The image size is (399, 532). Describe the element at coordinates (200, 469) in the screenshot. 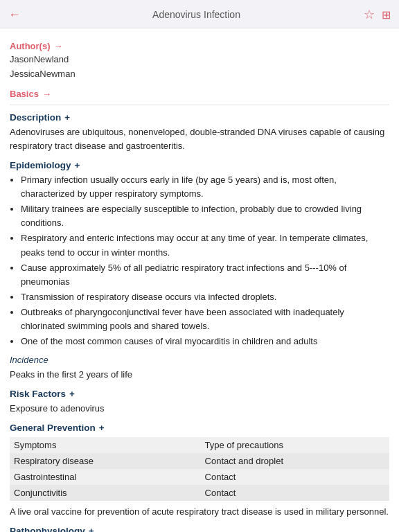

I see `prevention-table: Symptoms Type of precautions Respiratory…` at that location.